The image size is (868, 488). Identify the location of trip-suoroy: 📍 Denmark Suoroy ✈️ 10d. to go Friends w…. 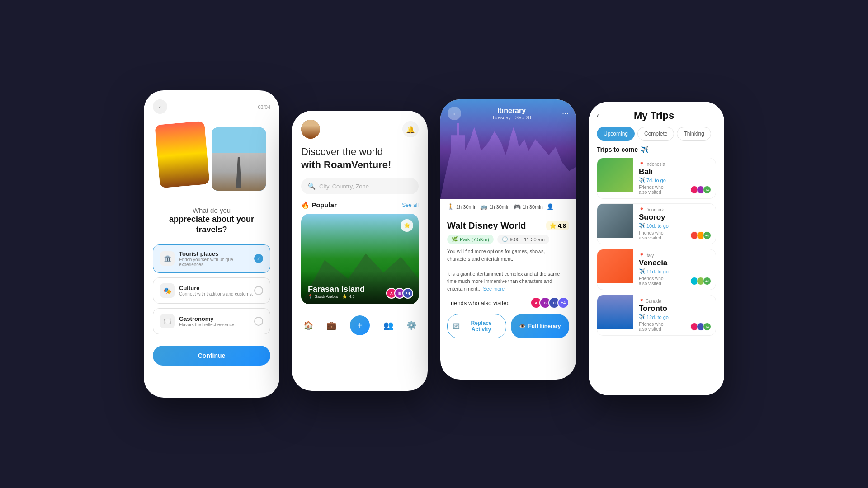
(656, 224).